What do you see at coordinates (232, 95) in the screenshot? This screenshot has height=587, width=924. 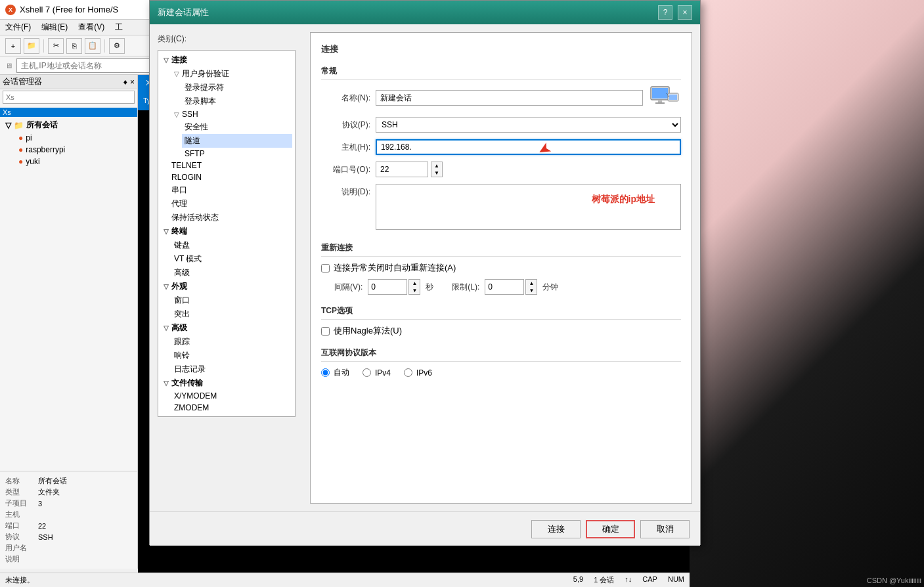 I see `tree-user-auth-children: 登录提示符 登录脚本` at bounding box center [232, 95].